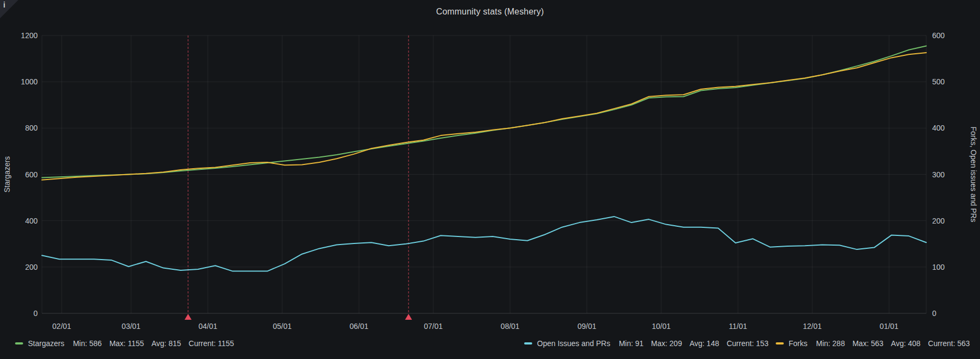  What do you see at coordinates (704, 343) in the screenshot?
I see `legend-stat-avg: Avg: 148` at bounding box center [704, 343].